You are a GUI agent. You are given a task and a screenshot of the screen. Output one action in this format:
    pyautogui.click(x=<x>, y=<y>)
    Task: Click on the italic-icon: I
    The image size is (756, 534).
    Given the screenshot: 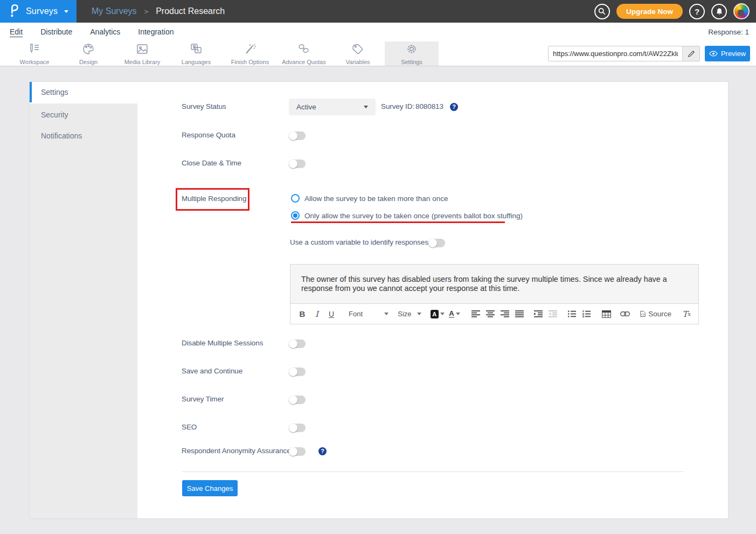 What is the action you would take?
    pyautogui.click(x=317, y=314)
    